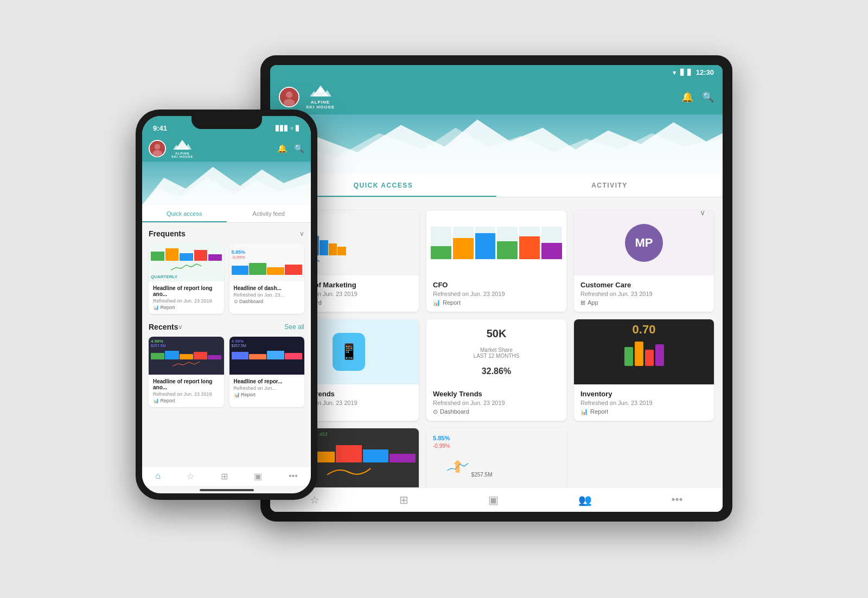 This screenshot has height=598, width=868. I want to click on phone-see-all: See all, so click(294, 327).